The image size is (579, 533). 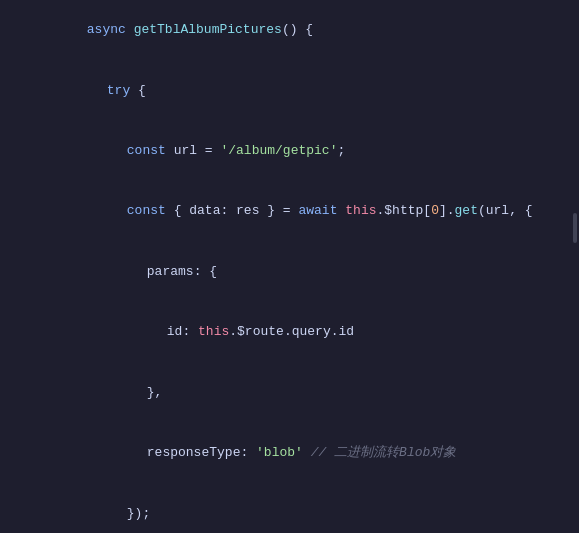 What do you see at coordinates (575, 228) in the screenshot?
I see `scrollbar` at bounding box center [575, 228].